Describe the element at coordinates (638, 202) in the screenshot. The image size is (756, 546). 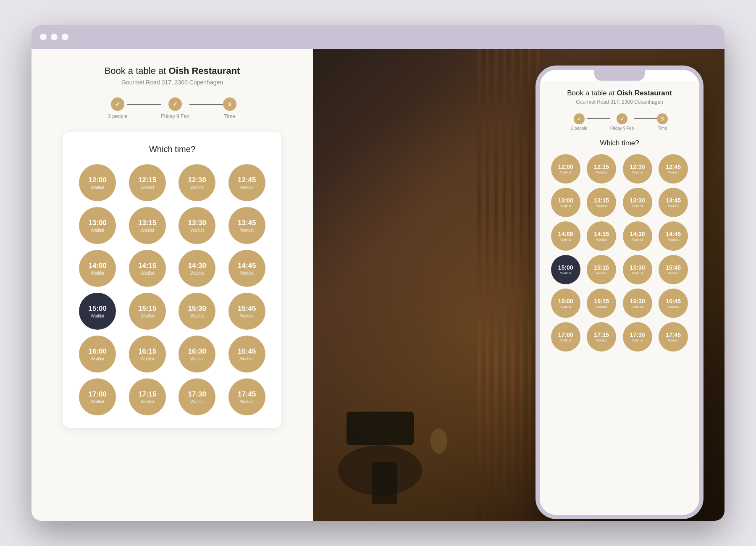
I see `phone-time-slot-1330: 13:30 Waitlist` at that location.